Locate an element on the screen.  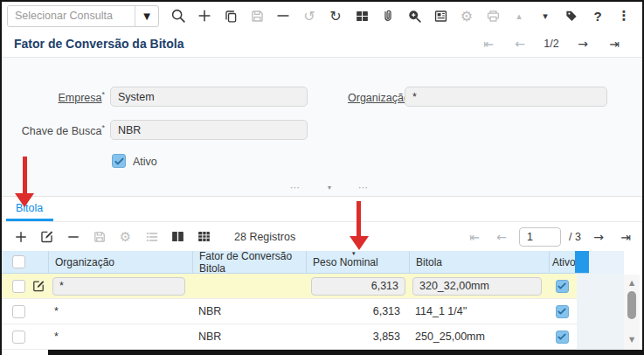
grid-table-view-icon is located at coordinates (204, 237).